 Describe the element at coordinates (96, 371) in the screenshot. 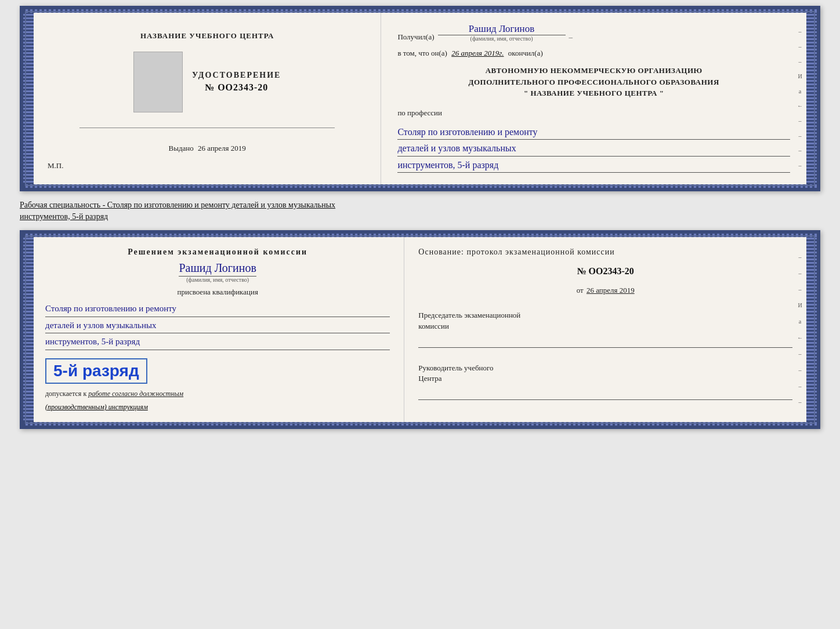

I see `razryad-highlight: 5-й разряд` at that location.